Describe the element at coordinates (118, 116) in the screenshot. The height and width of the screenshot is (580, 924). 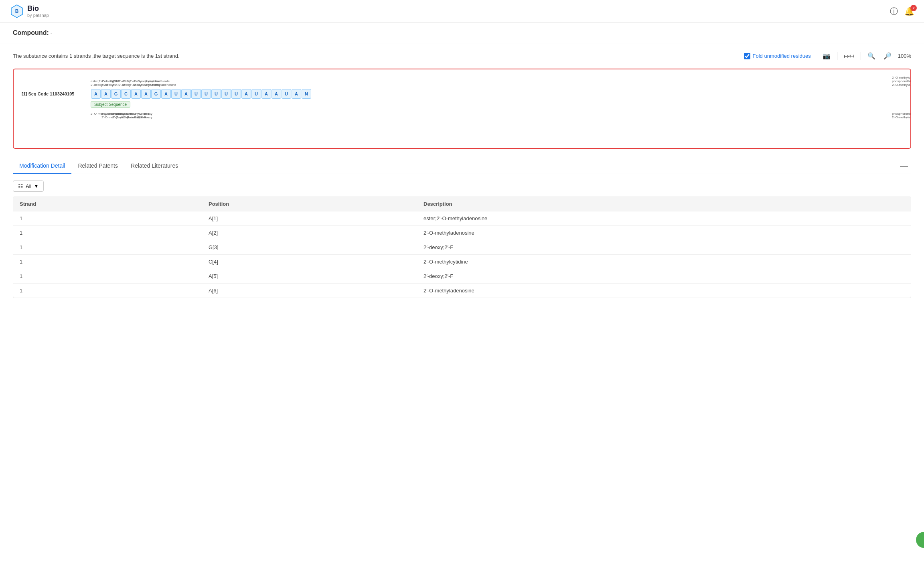
I see `bot-ann-3: 2'-deoxy;2'-F 2'-O-methyladenosine` at that location.